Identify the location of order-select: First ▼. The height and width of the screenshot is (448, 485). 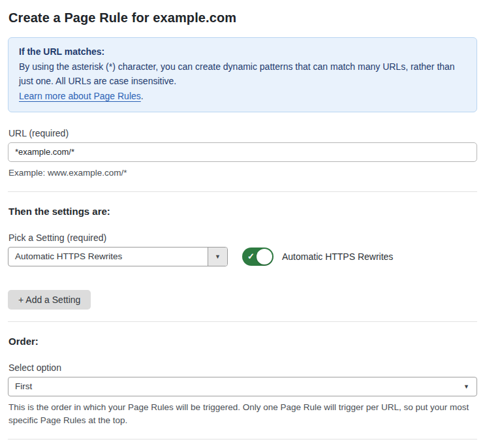
(243, 387).